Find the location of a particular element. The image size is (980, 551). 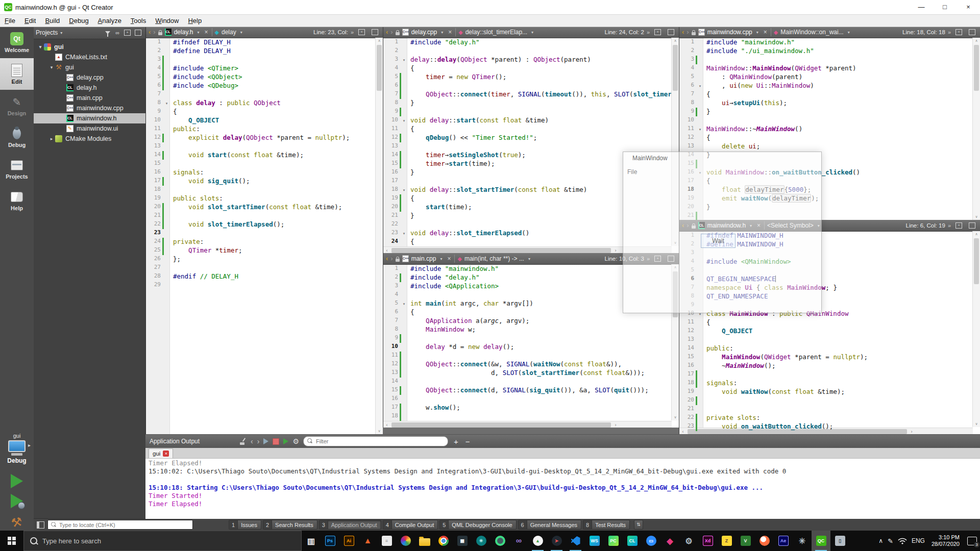

pane-button-application-output: 3Application Output is located at coordinates (350, 524).